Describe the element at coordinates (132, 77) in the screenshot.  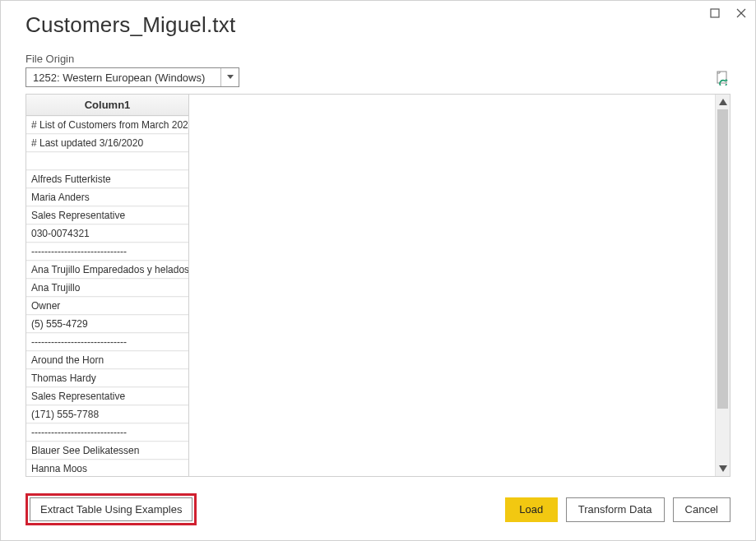
I see `file-origin-select: 1252: Western European (Windows)` at that location.